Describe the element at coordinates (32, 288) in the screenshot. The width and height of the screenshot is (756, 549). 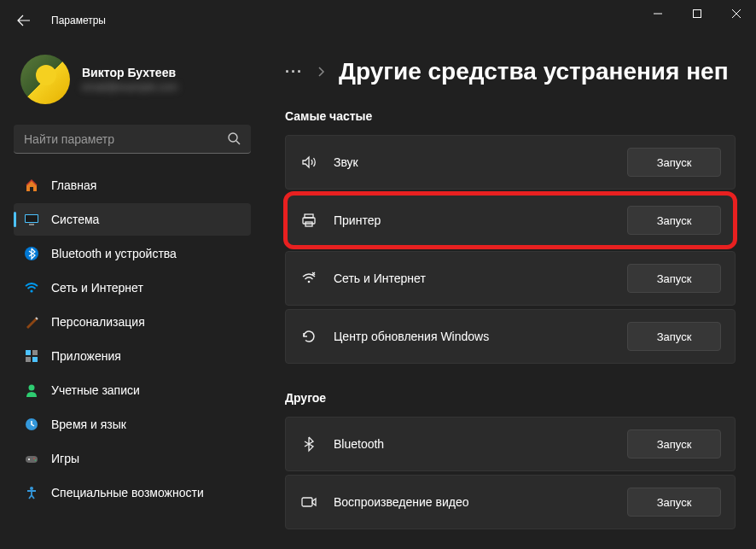
I see `wifi-icon` at that location.